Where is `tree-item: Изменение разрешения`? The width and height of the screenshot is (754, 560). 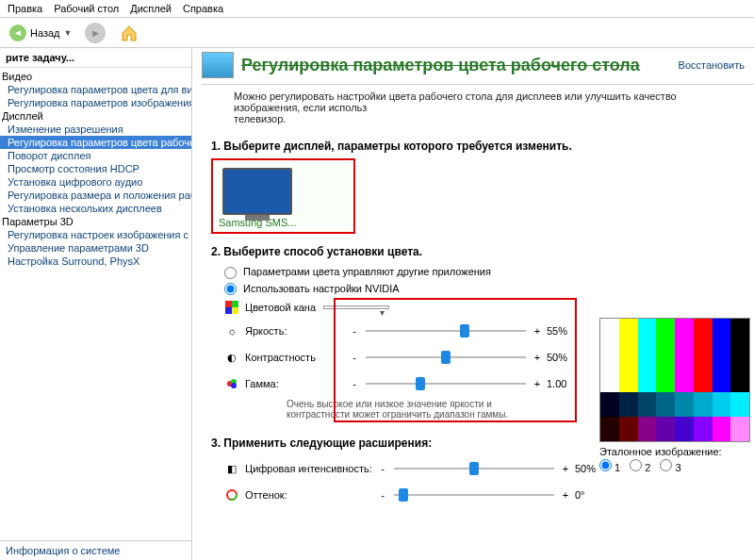
tree-item: Изменение разрешения is located at coordinates (96, 129).